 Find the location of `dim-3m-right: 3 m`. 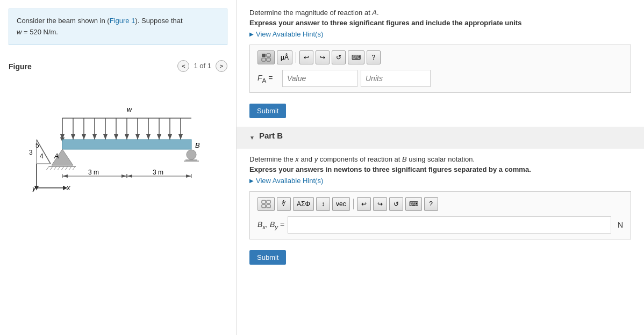

dim-3m-right: 3 m is located at coordinates (158, 172).